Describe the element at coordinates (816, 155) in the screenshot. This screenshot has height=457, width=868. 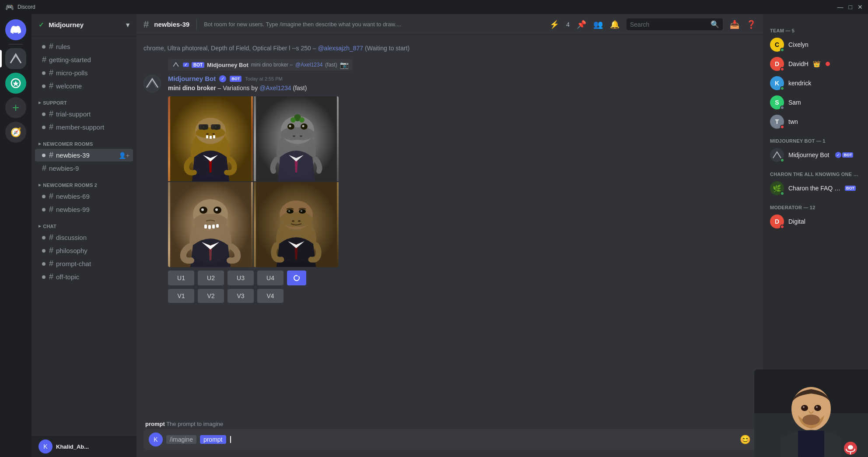
I see `member-item-midjourney-bot: Midjourney Bot ✓ BOT` at that location.